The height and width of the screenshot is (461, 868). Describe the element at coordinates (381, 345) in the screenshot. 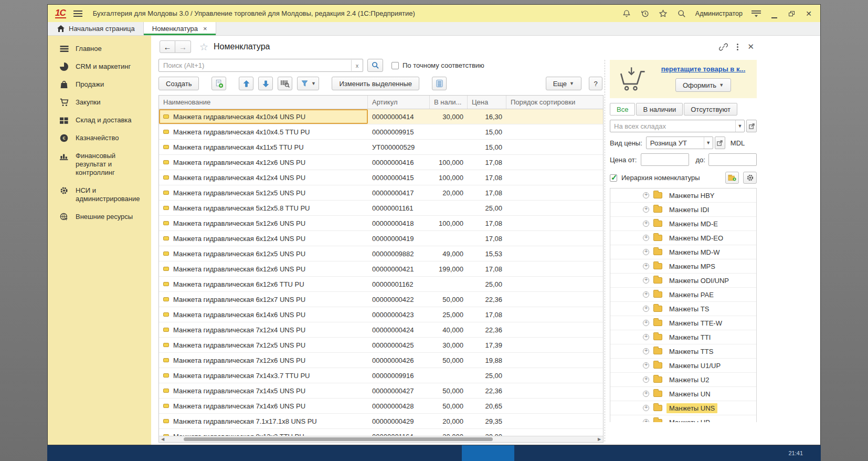

I see `table-row: Манжета гидравлическая 7x12x5 UNS PU 000…` at that location.